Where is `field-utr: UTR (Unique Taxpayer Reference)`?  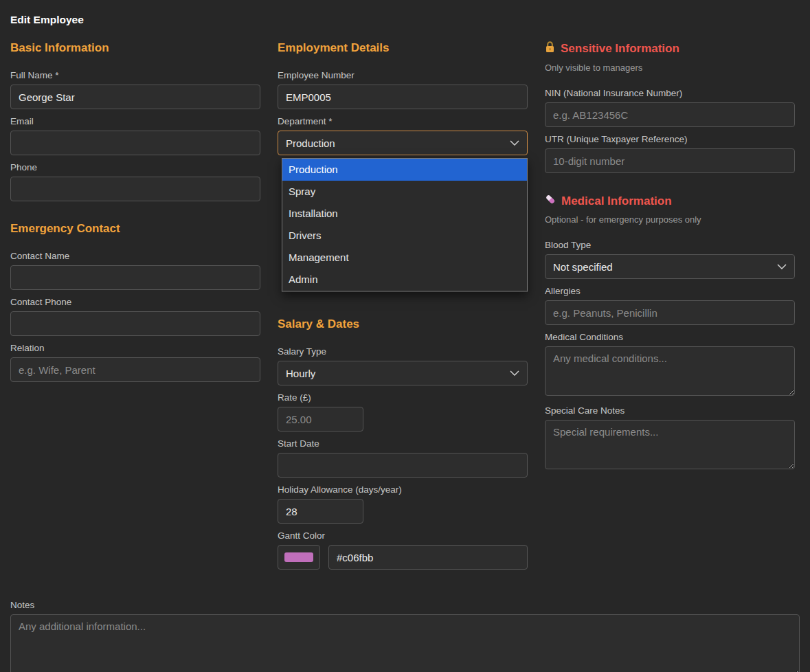
field-utr: UTR (Unique Taxpayer Reference) is located at coordinates (670, 154).